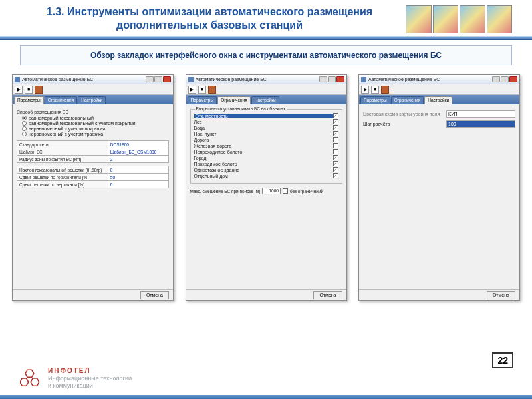 This screenshot has height=399, width=532. Describe the element at coordinates (96, 129) in the screenshot. I see `radio-option: неравномерный с учетом покрытия` at that location.